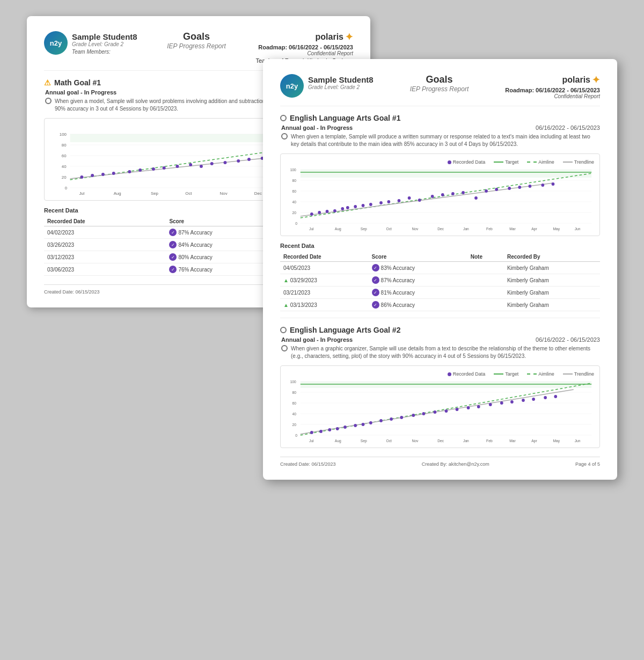  I want to click on page1-th-date: Recorded Date, so click(105, 222).